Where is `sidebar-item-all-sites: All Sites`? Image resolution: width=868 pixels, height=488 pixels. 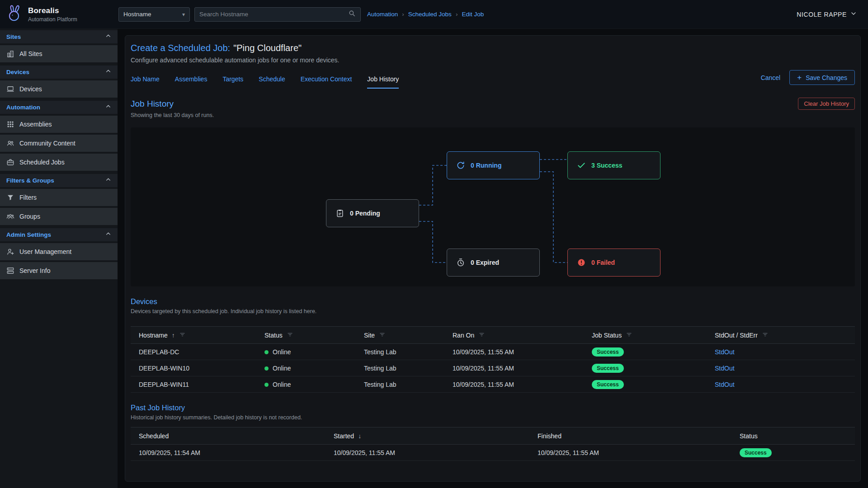 sidebar-item-all-sites: All Sites is located at coordinates (59, 54).